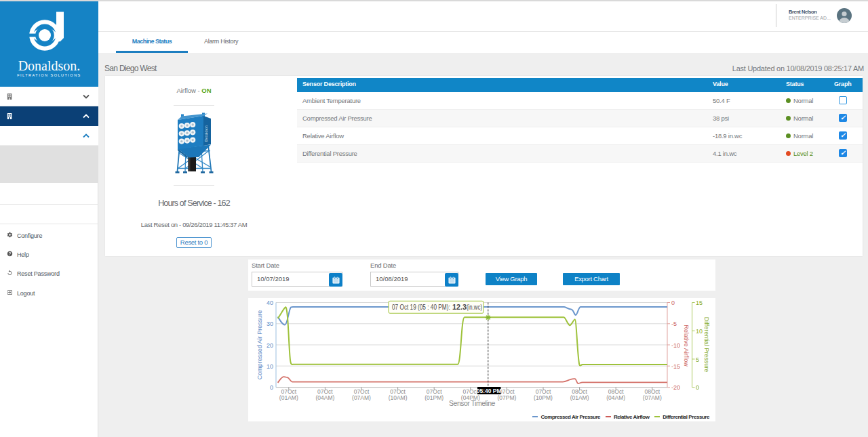 The width and height of the screenshot is (868, 437). Describe the element at coordinates (699, 303) in the screenshot. I see `svg-text: 15` at that location.